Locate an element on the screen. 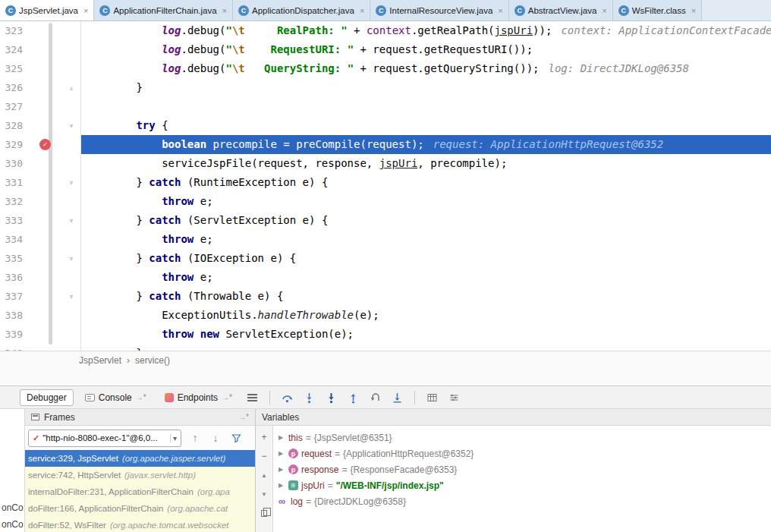 The height and width of the screenshot is (532, 771). variable-row: ▶this = {JspServlet@6351} is located at coordinates (522, 437).